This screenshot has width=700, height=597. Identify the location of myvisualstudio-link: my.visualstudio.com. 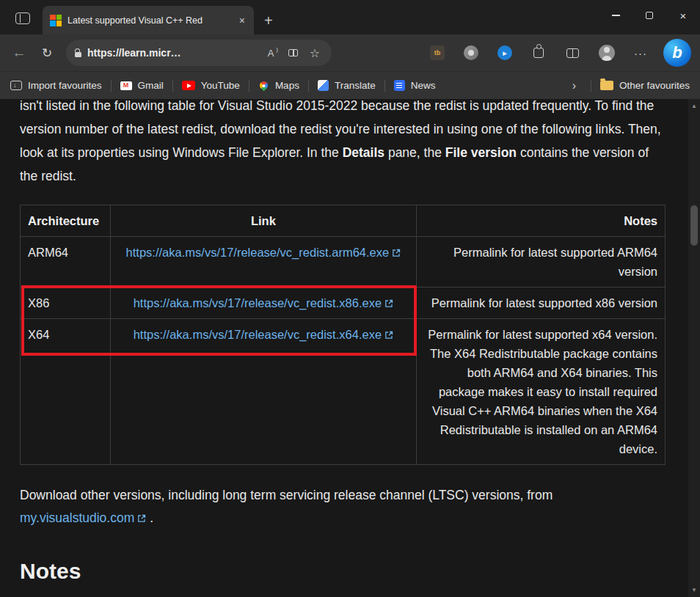
(83, 518).